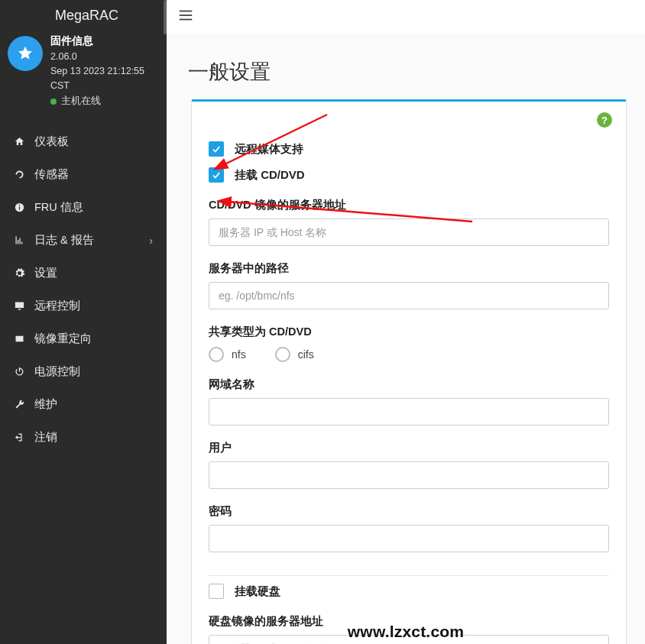 The image size is (645, 644). Describe the element at coordinates (20, 371) in the screenshot. I see `power-icon` at that location.